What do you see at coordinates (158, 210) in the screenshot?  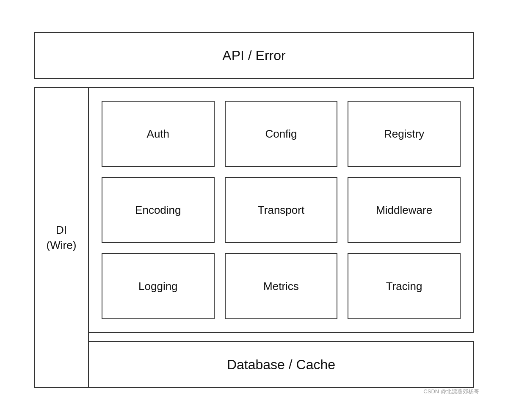 I see `module-encoding-label: Encoding` at bounding box center [158, 210].